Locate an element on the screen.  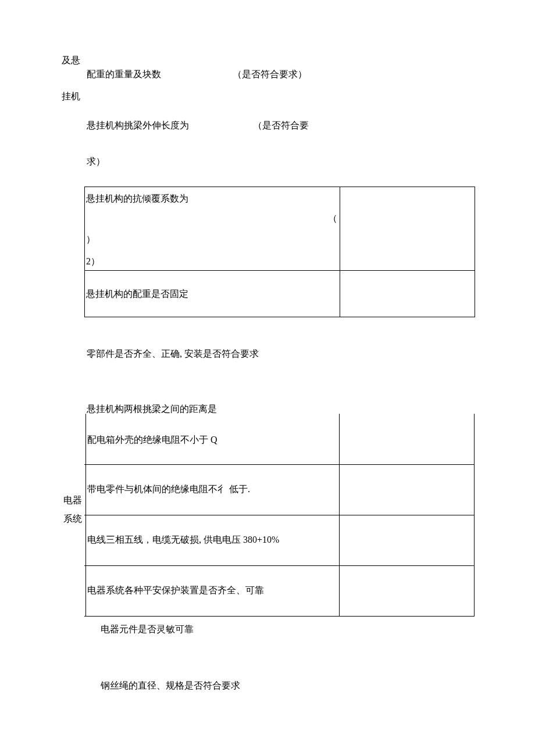
wire-voltage-cell: 电线三相五线，电缆无破损, 供电电压 380+10% is located at coordinates (213, 540).